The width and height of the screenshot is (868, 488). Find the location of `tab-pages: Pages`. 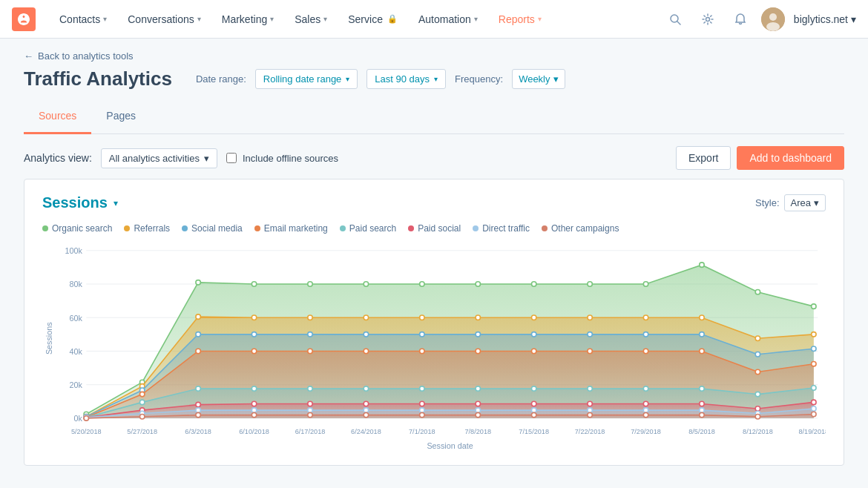

tab-pages: Pages is located at coordinates (121, 117).